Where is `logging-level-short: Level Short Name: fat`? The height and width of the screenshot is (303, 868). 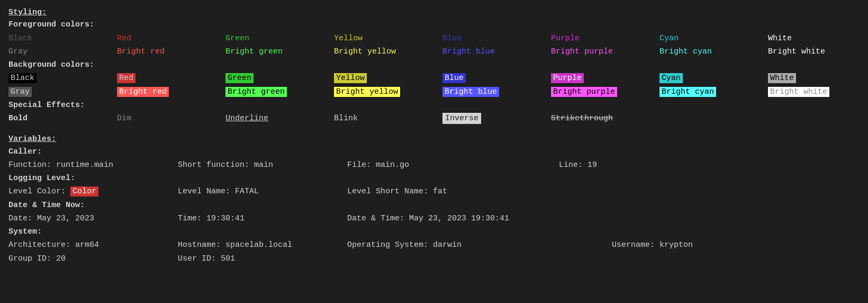
logging-level-short: Level Short Name: fat is located at coordinates (453, 192).